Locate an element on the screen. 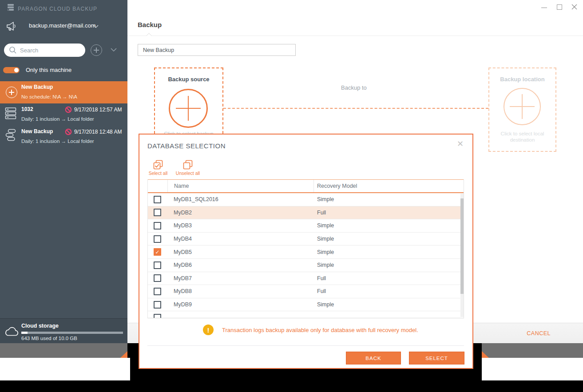 This screenshot has height=392, width=583. search-input is located at coordinates (50, 50).